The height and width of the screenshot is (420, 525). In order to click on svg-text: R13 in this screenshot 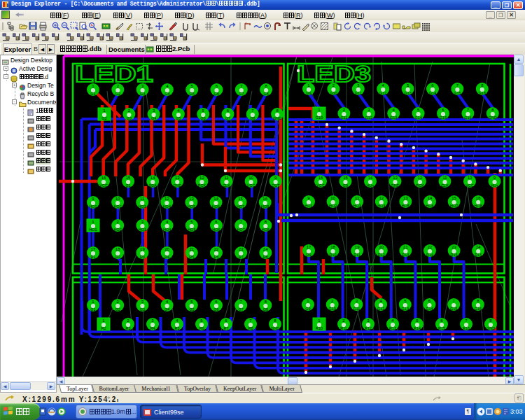, I will do `click(405, 255)`.